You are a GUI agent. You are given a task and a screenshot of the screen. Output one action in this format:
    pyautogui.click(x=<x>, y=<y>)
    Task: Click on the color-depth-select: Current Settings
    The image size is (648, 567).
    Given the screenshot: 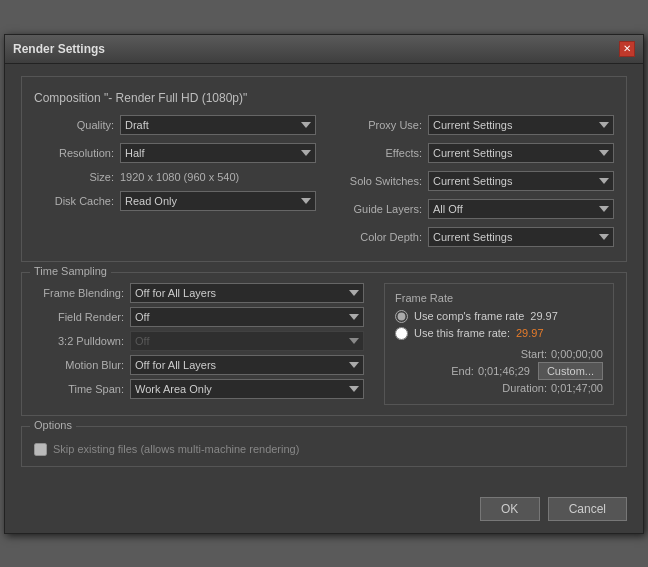 What is the action you would take?
    pyautogui.click(x=521, y=237)
    